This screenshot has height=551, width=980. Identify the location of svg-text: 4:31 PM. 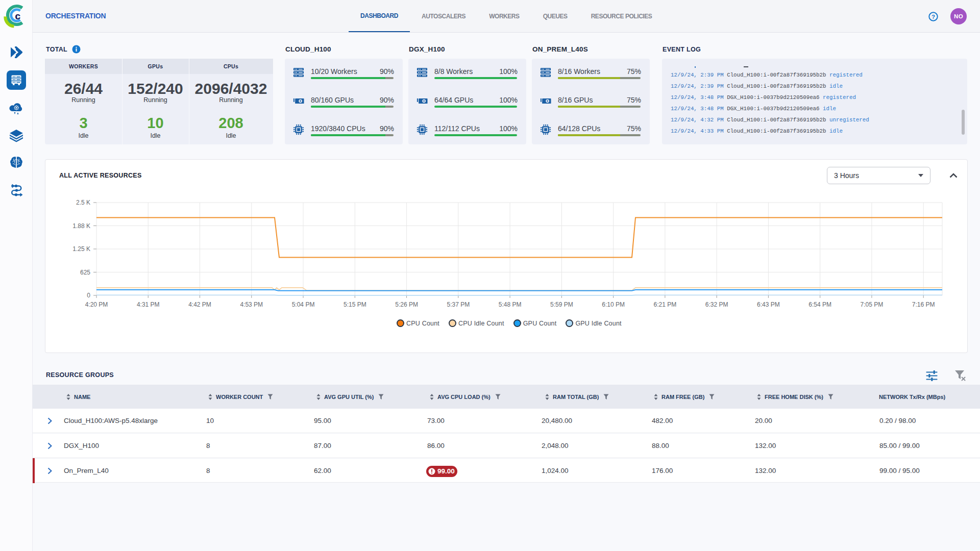
(148, 305).